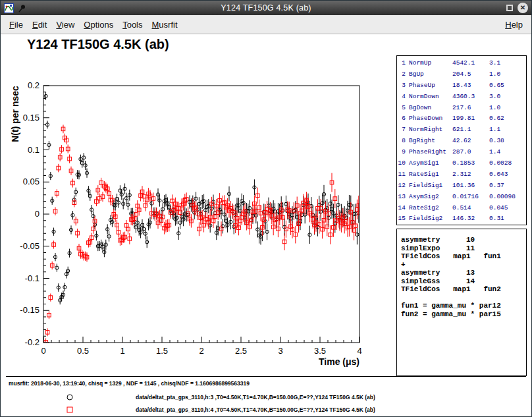  Describe the element at coordinates (266, 397) in the screenshot. I see `legend-row: data/deltat_pta_gps_3110,h:3 ,T0=4.50K,T…` at that location.